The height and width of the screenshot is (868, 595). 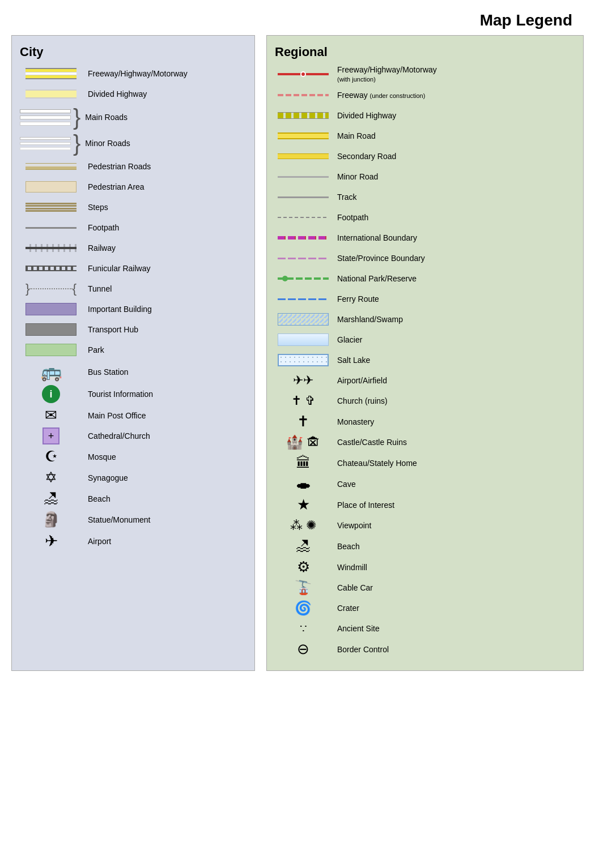 I want to click on list-item: Secondary Road, so click(x=425, y=156).